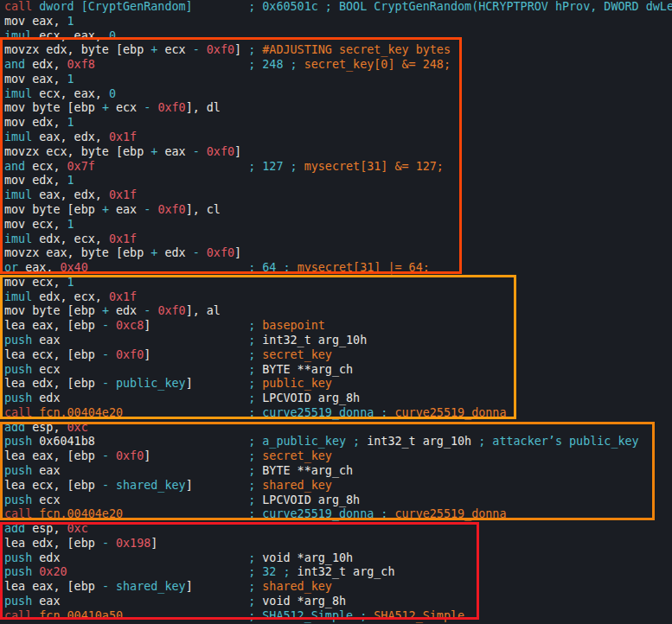 This screenshot has height=624, width=672. What do you see at coordinates (54, 384) in the screenshot?
I see `asm-token: lea edx, [ebp` at bounding box center [54, 384].